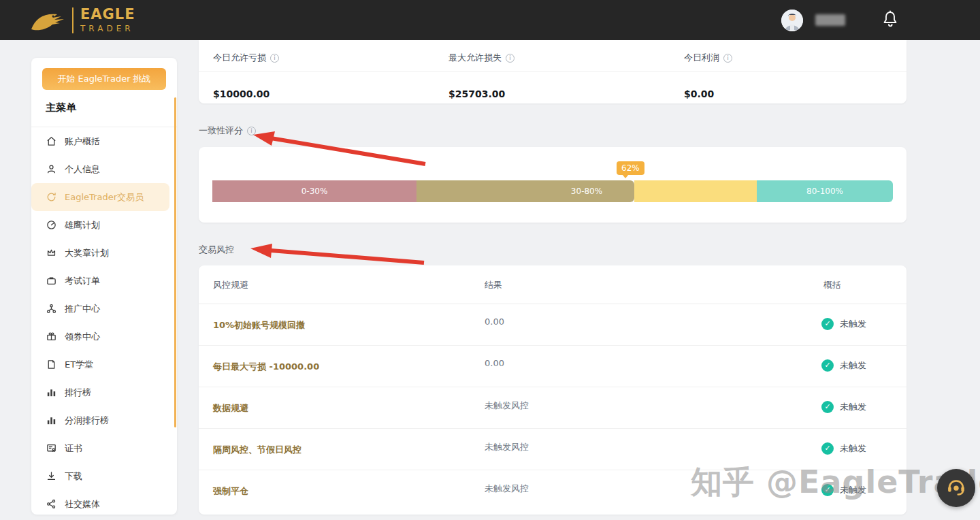  What do you see at coordinates (553, 366) in the screenshot?
I see `table-row: 每日最大亏损 -10000.00 0.00 未触发` at bounding box center [553, 366].